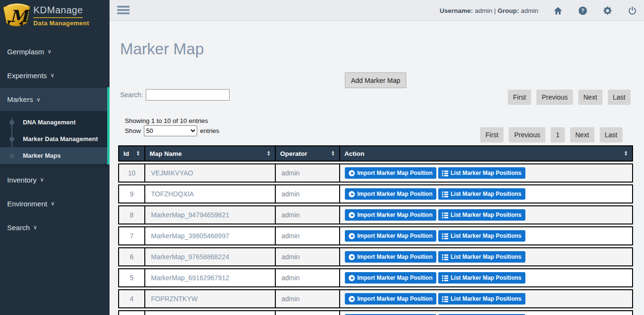 This screenshot has width=644, height=315. Describe the element at coordinates (375, 153) in the screenshot. I see `table-header-row: Id ▲▼ Map Name ▲▼ Operator ▲▼ Action` at that location.